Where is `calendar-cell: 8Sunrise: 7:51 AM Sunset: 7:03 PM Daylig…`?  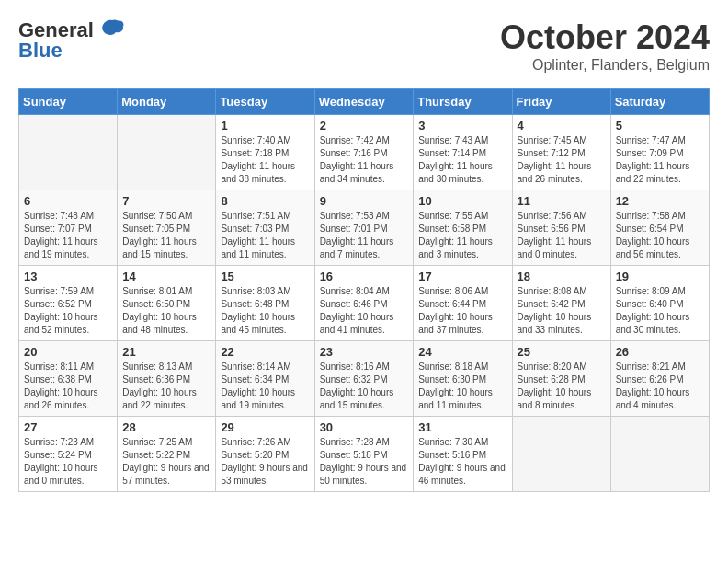 calendar-cell: 8Sunrise: 7:51 AM Sunset: 7:03 PM Daylig… is located at coordinates (265, 228).